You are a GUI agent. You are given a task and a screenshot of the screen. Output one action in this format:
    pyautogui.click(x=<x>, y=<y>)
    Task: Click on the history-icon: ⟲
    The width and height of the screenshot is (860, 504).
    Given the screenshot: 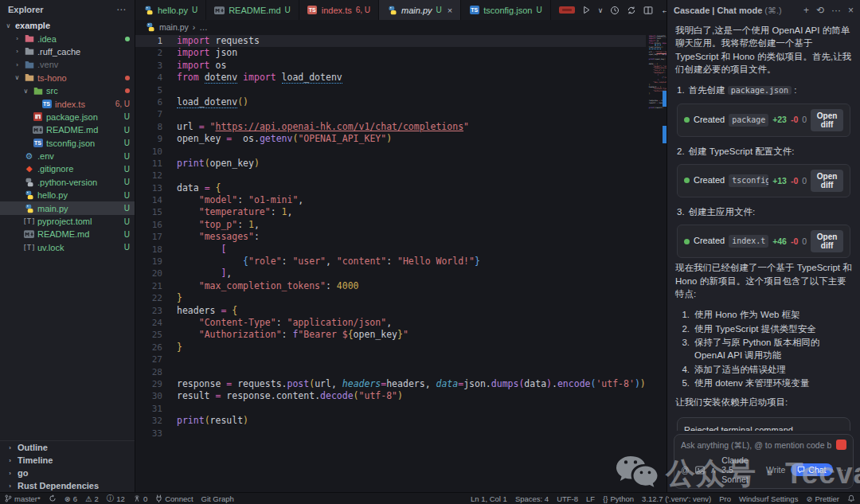 What is the action you would take?
    pyautogui.click(x=820, y=10)
    